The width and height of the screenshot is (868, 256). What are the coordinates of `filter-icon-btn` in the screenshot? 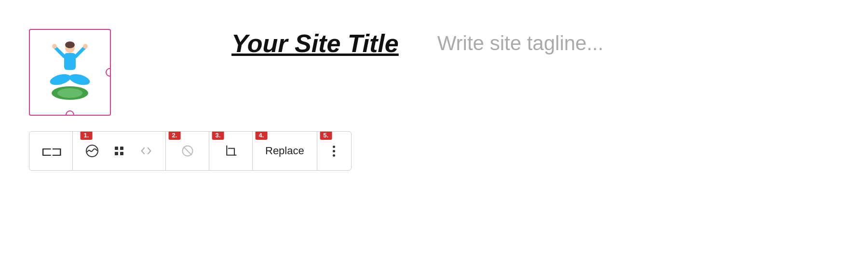 It's located at (188, 151).